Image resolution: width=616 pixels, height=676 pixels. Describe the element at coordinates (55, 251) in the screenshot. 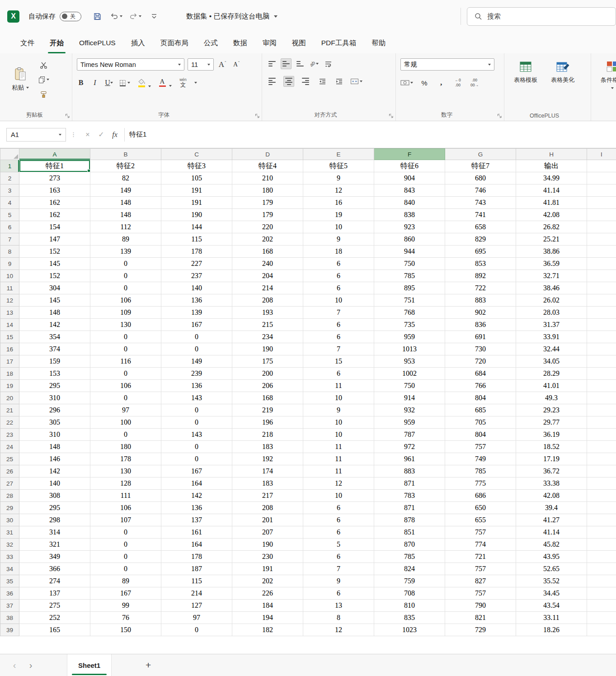

I see `cell-A8: 152` at that location.